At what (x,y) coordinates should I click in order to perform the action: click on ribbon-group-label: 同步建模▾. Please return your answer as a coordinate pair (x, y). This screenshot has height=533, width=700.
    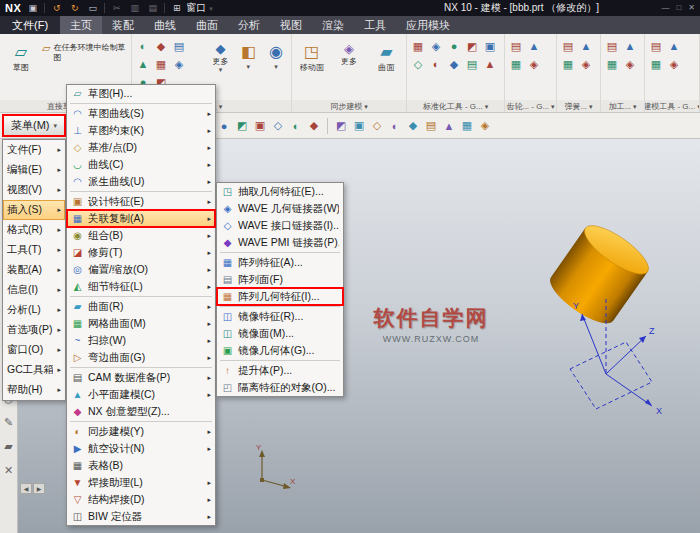
    Looking at the image, I should click on (350, 106).